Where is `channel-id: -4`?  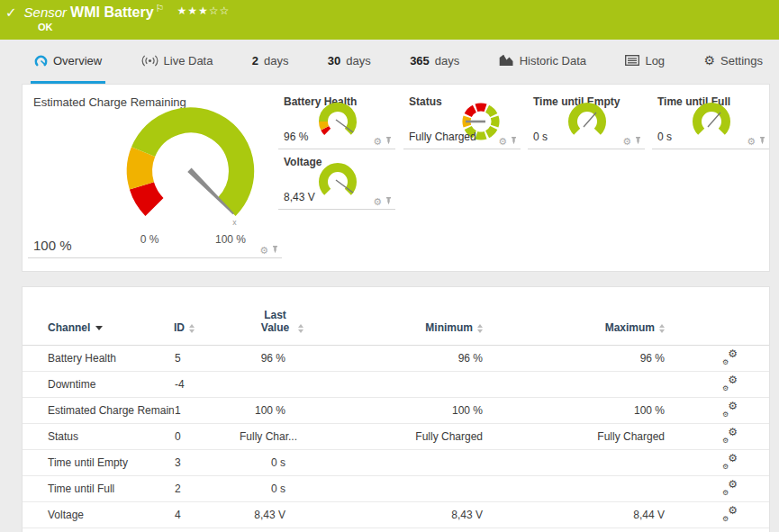 channel-id: -4 is located at coordinates (206, 385).